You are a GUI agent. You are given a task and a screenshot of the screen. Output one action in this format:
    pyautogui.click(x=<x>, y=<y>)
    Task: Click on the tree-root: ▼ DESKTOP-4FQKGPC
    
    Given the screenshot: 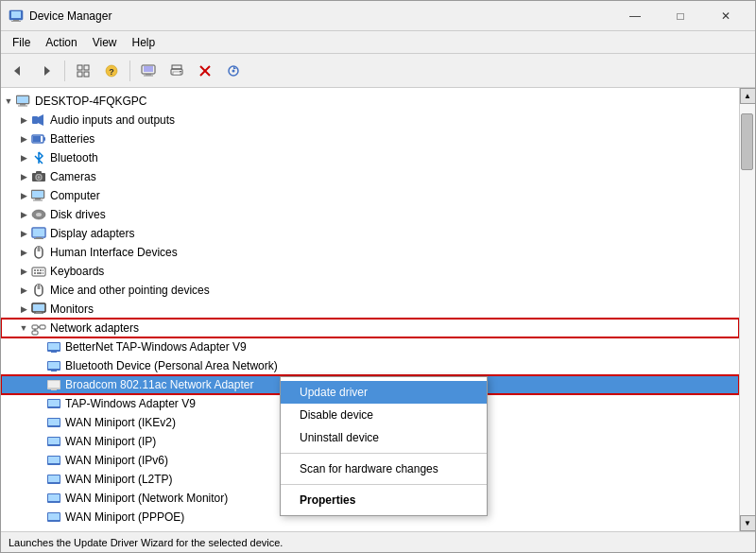 What is the action you would take?
    pyautogui.click(x=370, y=101)
    